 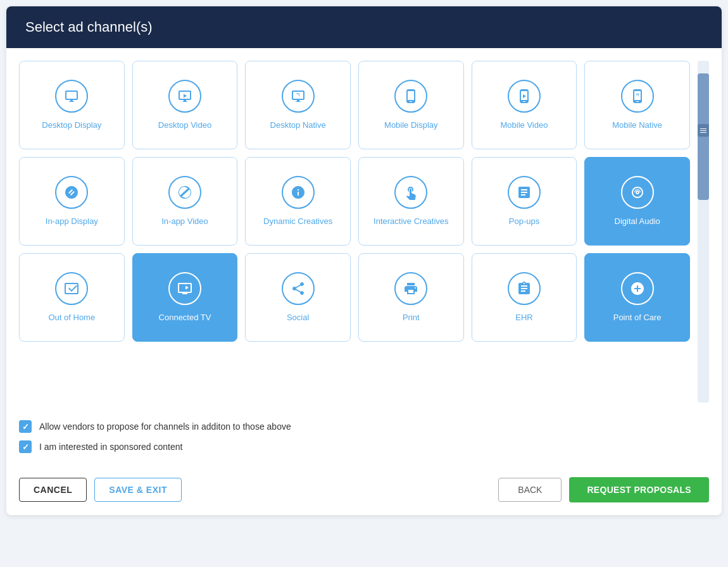 I want to click on checkbox-label-allow-vendors: Allow vendors to propose for channels in…, so click(x=165, y=427).